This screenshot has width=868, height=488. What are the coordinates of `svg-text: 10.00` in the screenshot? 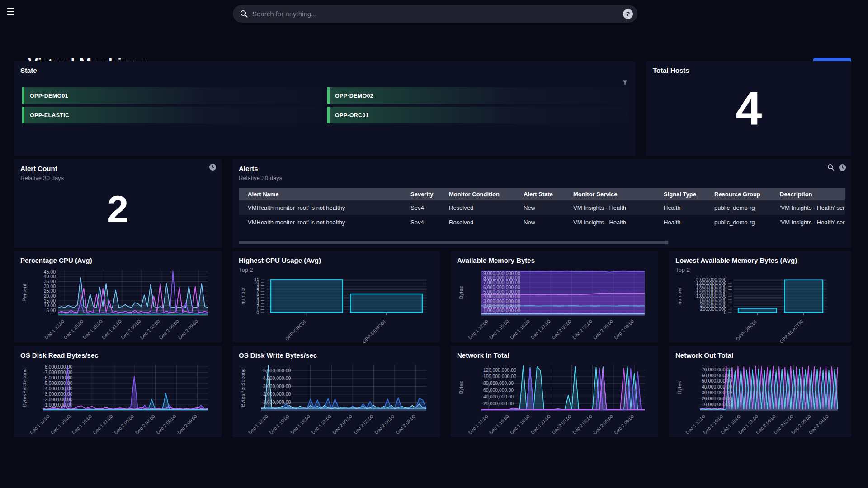 It's located at (50, 305).